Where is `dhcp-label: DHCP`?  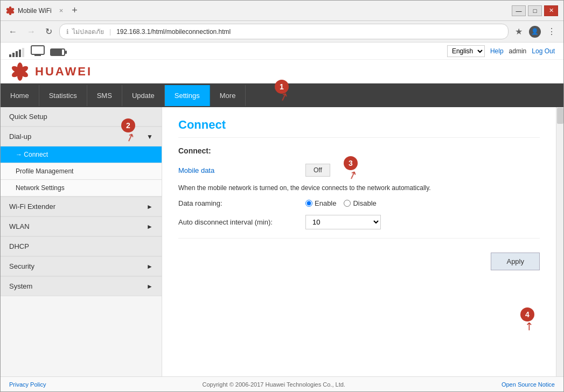 dhcp-label: DHCP is located at coordinates (19, 247).